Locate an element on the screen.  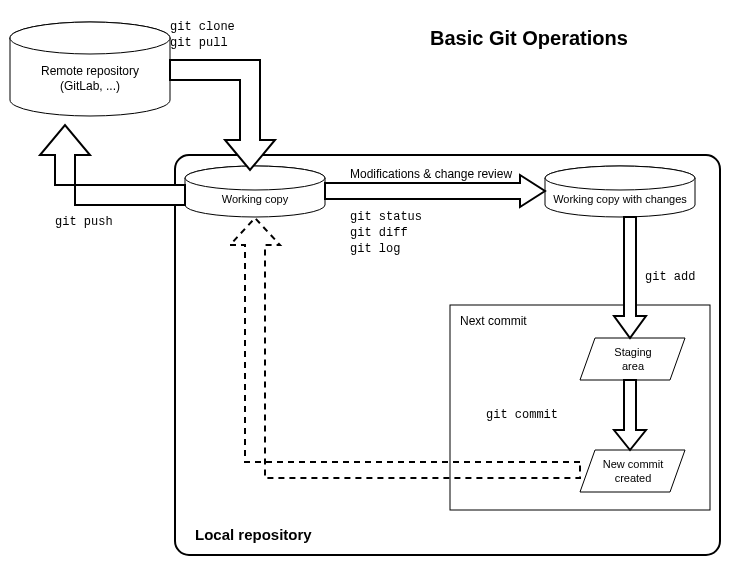
working-copy-node: Working copy is located at coordinates (255, 192).